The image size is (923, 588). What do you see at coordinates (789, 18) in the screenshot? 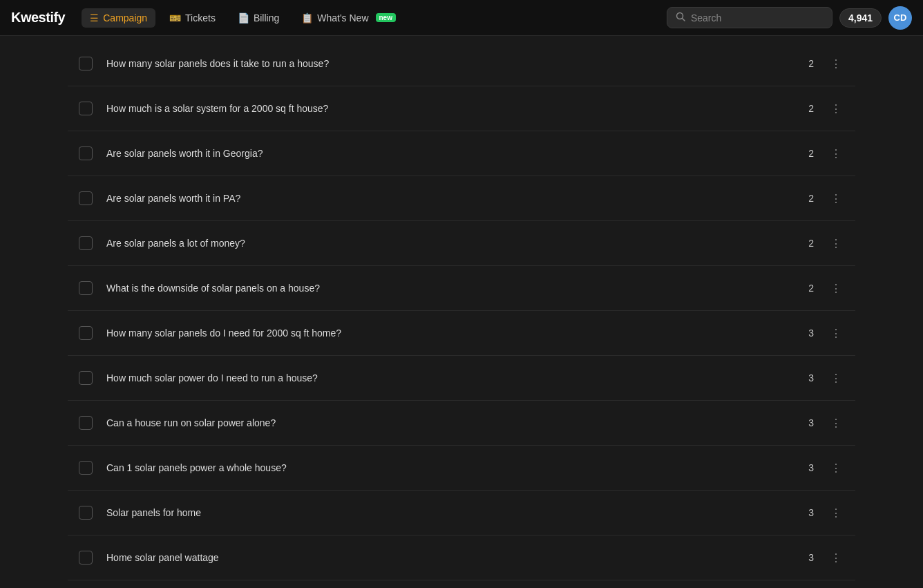
I see `navbar-right: 4,941 CD` at bounding box center [789, 18].